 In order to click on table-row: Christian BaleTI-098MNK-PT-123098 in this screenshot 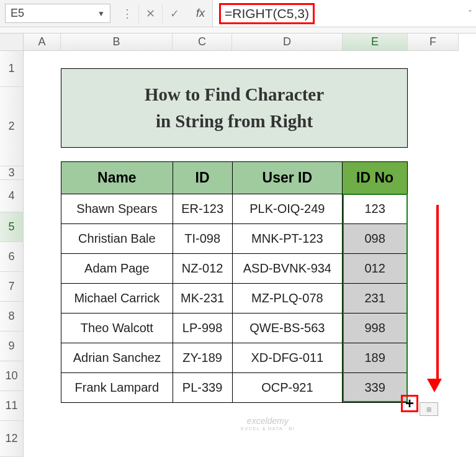, I will do `click(235, 239)`.